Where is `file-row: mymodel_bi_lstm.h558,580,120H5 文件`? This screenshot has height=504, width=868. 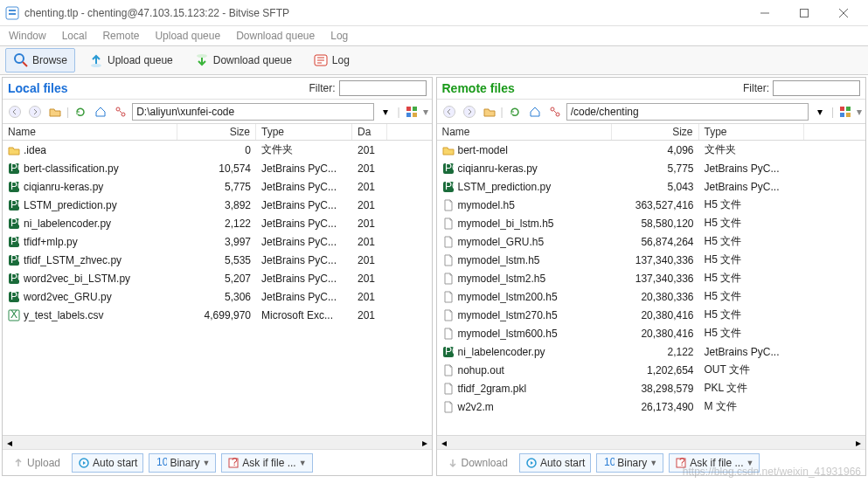
file-row: mymodel_bi_lstm.h558,580,120H5 文件 is located at coordinates (652, 224).